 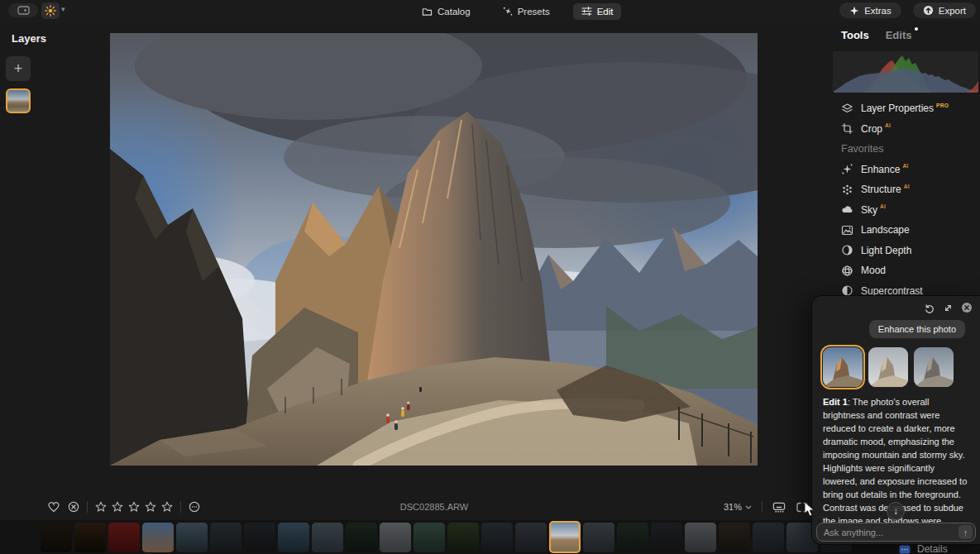 I want to click on tool-item-crop: CropAI, so click(x=906, y=129).